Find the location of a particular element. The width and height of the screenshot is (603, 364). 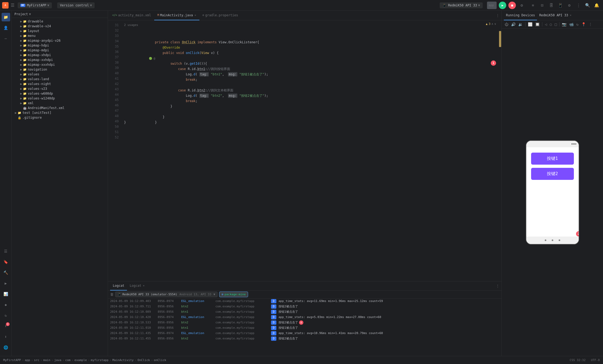

phone-button-1: 按键1 is located at coordinates (552, 159).